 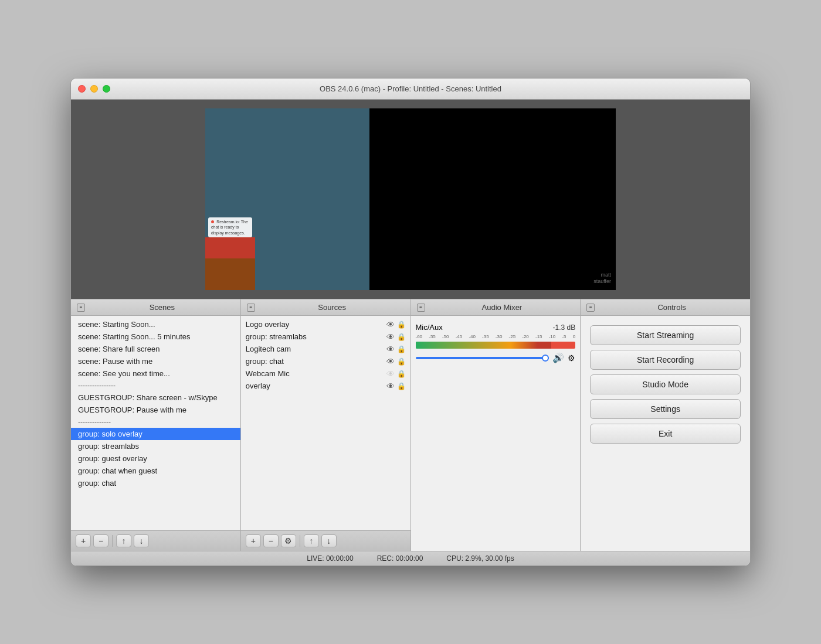 What do you see at coordinates (82, 89) in the screenshot?
I see `close-button` at bounding box center [82, 89].